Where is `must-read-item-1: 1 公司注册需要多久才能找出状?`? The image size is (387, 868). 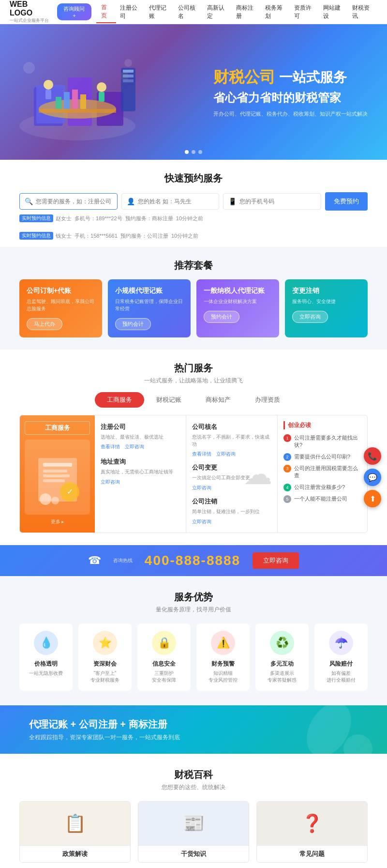 must-read-item-1: 1 公司注册需要多久才能找出状? is located at coordinates (322, 442).